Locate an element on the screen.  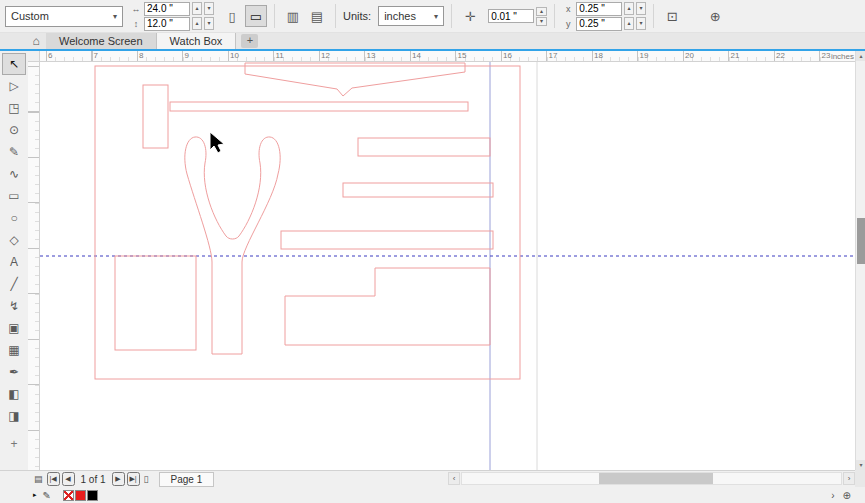
horizontal-ruler: inches 67891011121314151617181920212223 is located at coordinates (448, 56).